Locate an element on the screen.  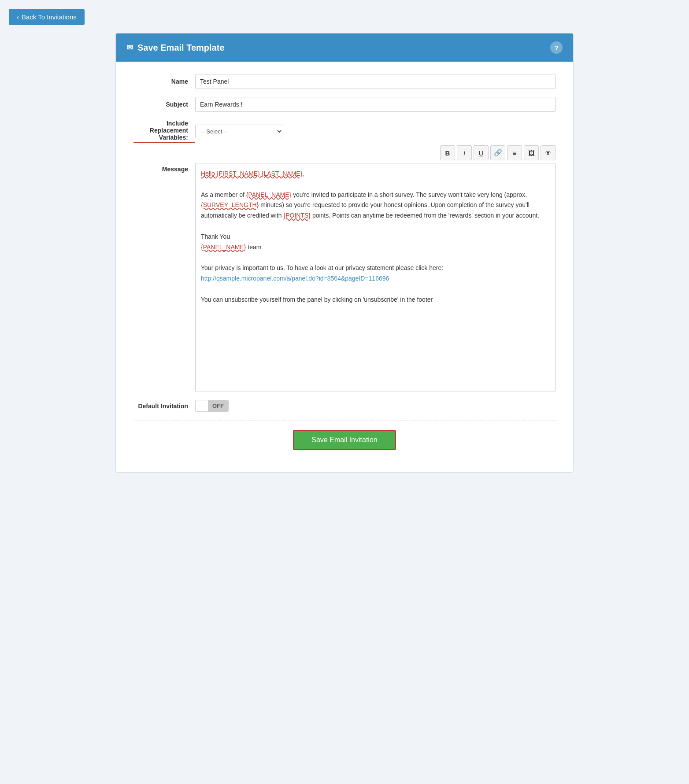
envelope-icon: ✉ is located at coordinates (130, 48).